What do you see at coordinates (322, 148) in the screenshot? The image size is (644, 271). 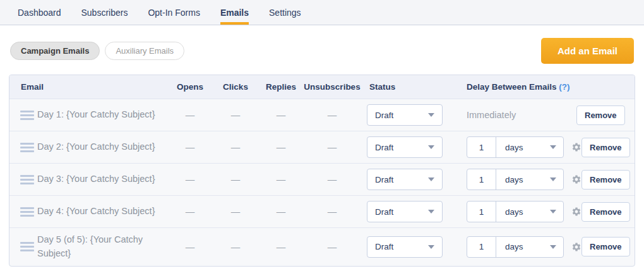 I see `table-row: Day 2: {Your Catchy Subject} — — — — Dra…` at bounding box center [322, 148].